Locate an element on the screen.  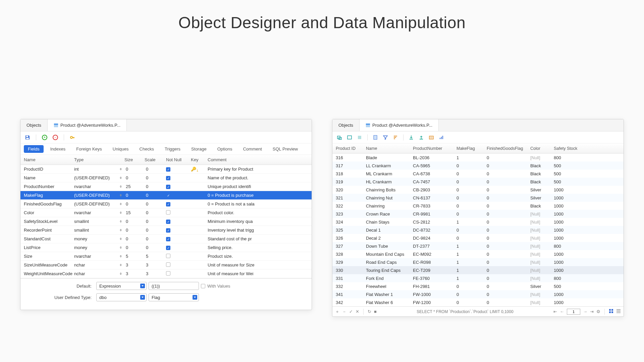
field-row: Sizenvarchar55Product size. is located at coordinates (166, 256).